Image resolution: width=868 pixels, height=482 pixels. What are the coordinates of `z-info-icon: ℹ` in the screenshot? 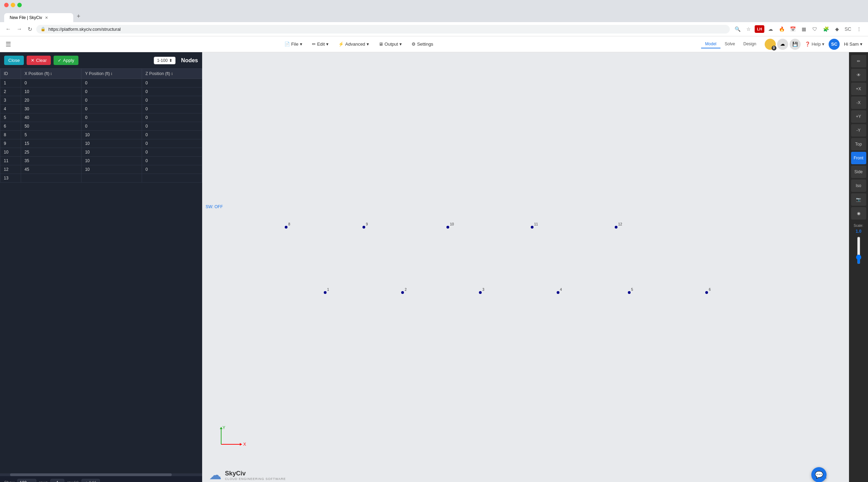 It's located at (172, 74).